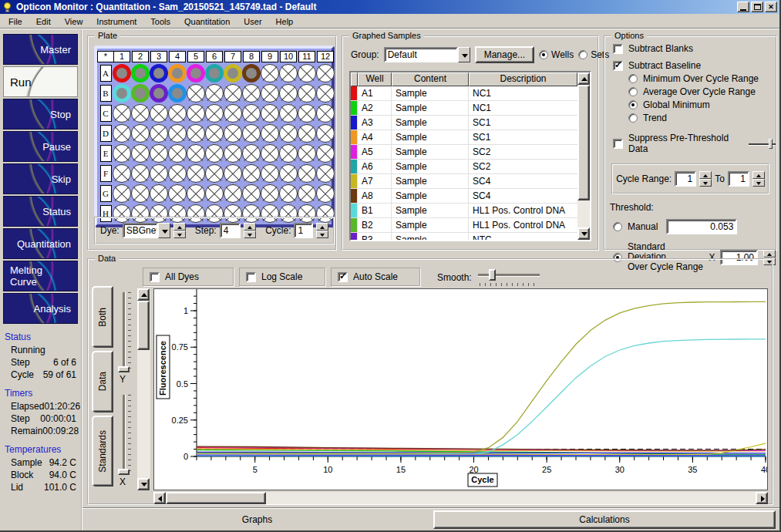 Image resolution: width=781 pixels, height=532 pixels. What do you see at coordinates (122, 113) in the screenshot?
I see `well-C1` at bounding box center [122, 113].